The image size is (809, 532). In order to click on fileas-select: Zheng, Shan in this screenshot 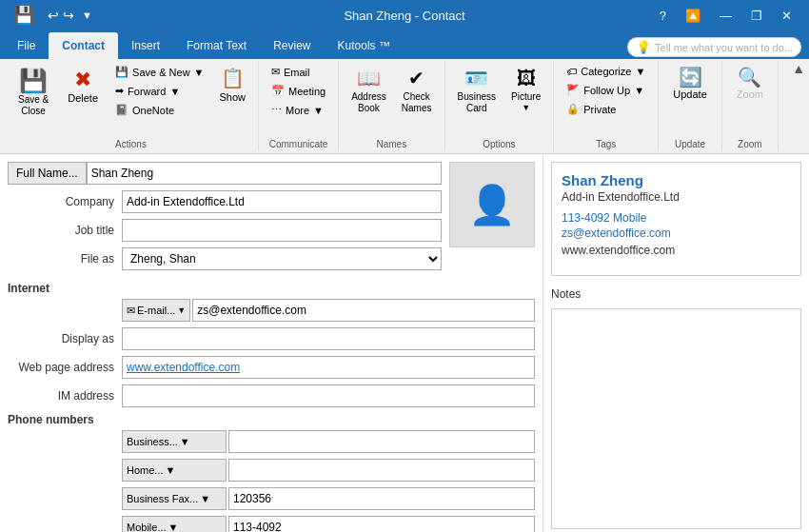, I will do `click(282, 259)`.